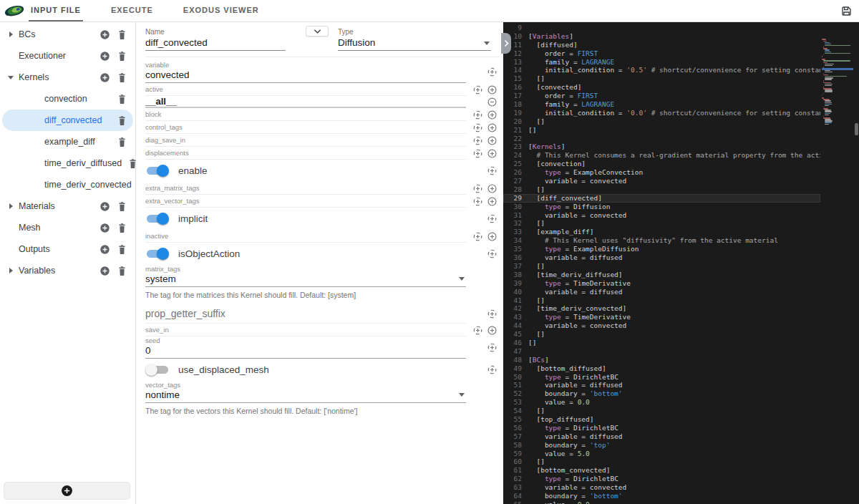 The width and height of the screenshot is (859, 504). I want to click on code-line-17: 17 order = FIRST, so click(661, 96).